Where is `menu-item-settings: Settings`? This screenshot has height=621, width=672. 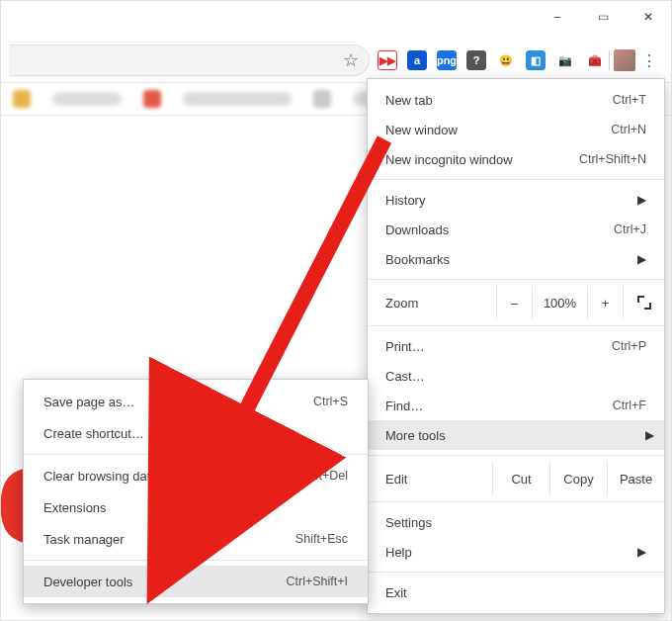
menu-item-settings: Settings is located at coordinates (516, 522).